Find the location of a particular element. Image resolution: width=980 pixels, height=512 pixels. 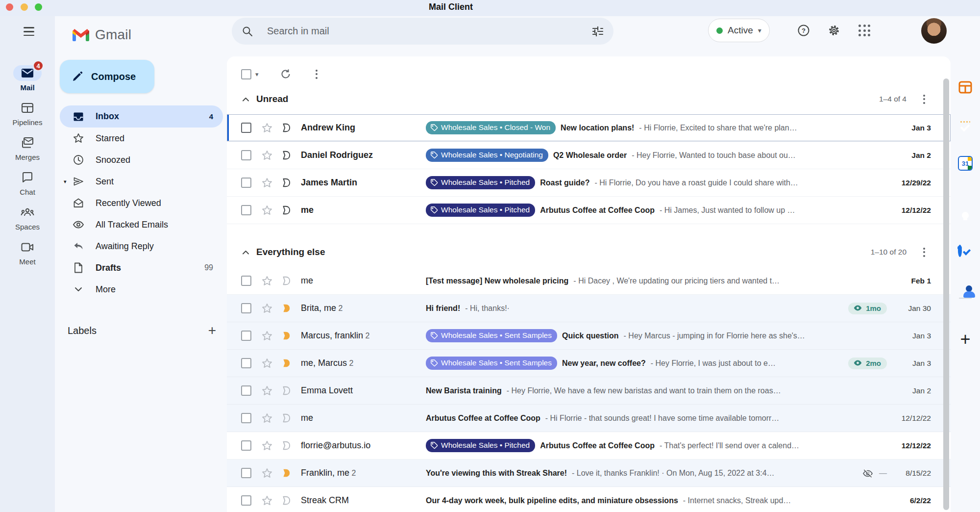

rail-item-meet: Meet is located at coordinates (27, 253).